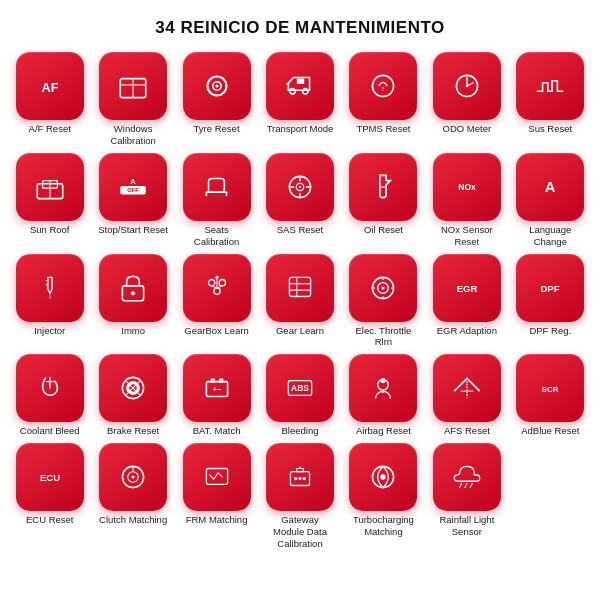  What do you see at coordinates (383, 526) in the screenshot?
I see `label-turbocharging: Turbocharging Matching` at bounding box center [383, 526].